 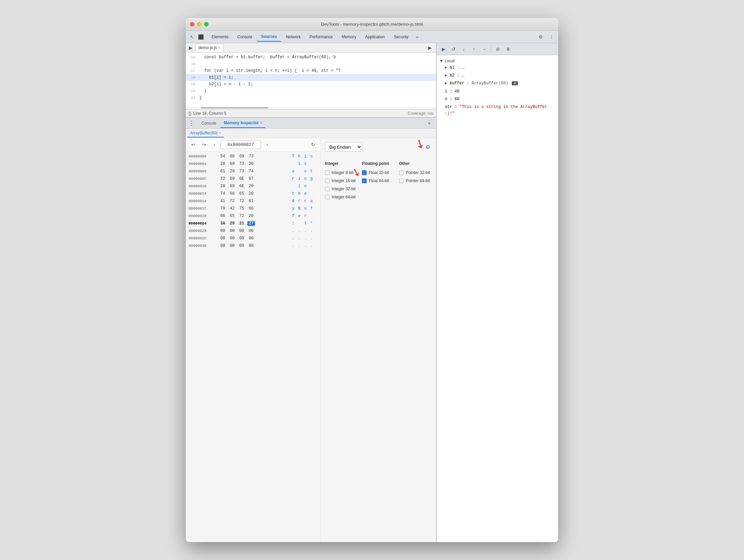 What do you see at coordinates (464, 49) in the screenshot?
I see `step-into-button: ↓` at bounding box center [464, 49].